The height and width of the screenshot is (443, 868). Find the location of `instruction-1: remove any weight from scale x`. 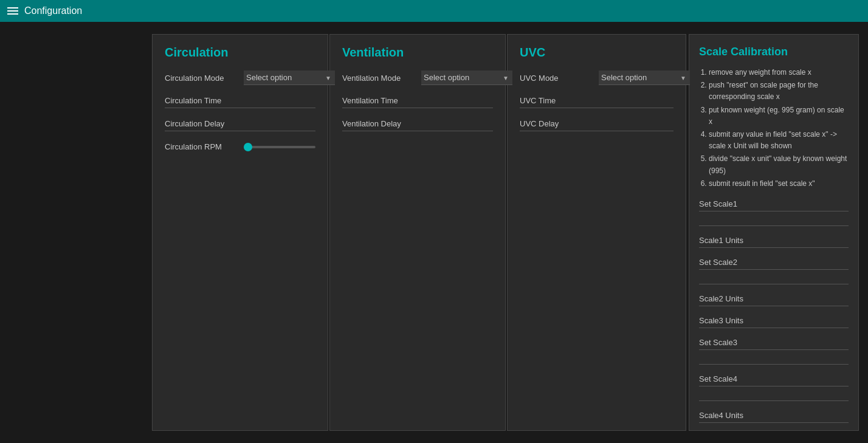

instruction-1: remove any weight from scale x is located at coordinates (779, 73).